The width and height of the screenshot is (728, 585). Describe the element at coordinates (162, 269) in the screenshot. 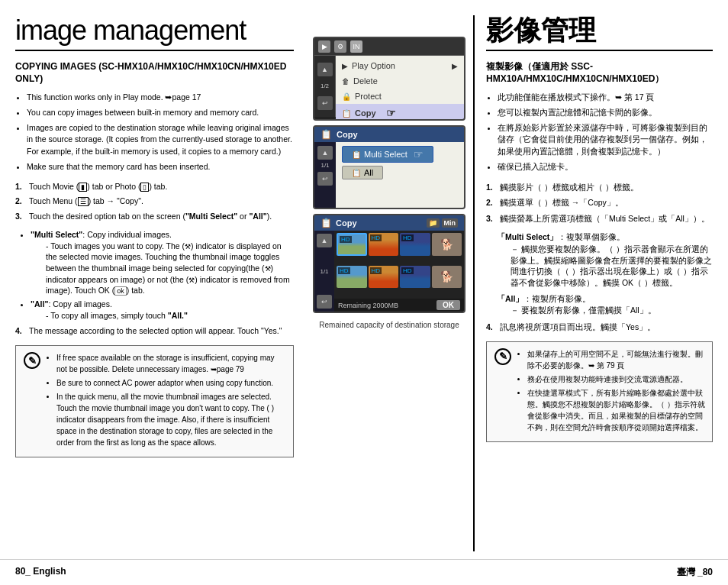

I see `multi-select-details: Touch images you want to copy. The (⚒) i…` at that location.